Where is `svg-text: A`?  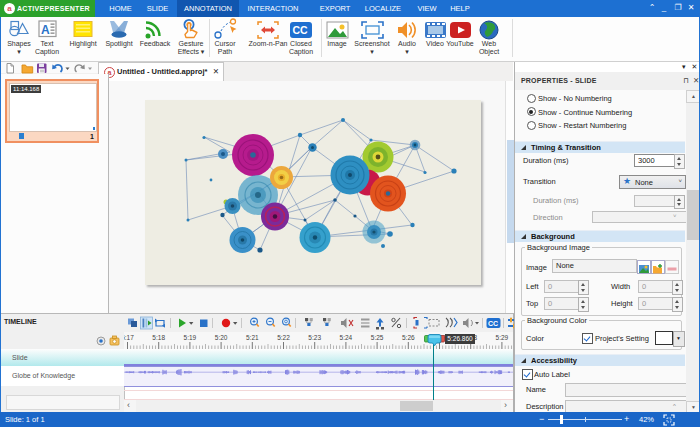
svg-text: A is located at coordinates (46, 30).